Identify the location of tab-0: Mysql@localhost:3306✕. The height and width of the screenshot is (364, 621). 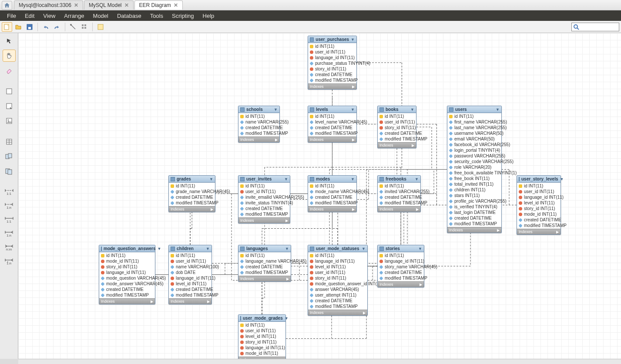
(49, 5).